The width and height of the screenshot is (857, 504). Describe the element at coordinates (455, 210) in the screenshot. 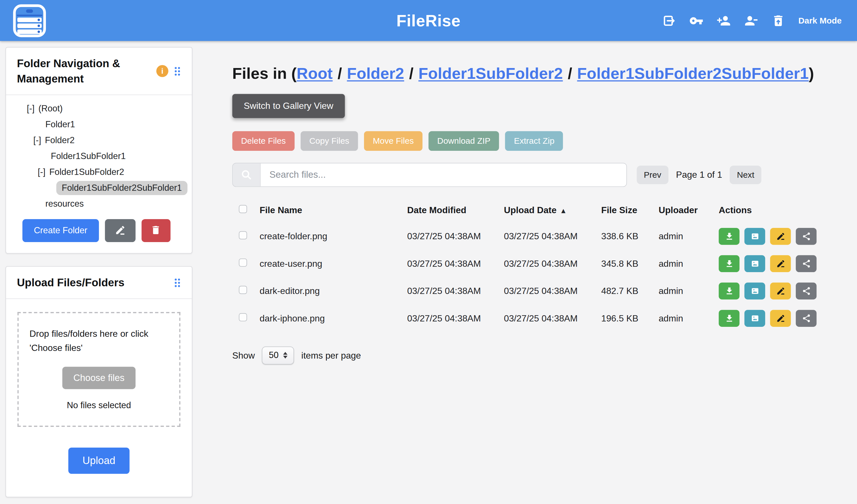

I see `column-header-date-modified: Date Modified` at that location.